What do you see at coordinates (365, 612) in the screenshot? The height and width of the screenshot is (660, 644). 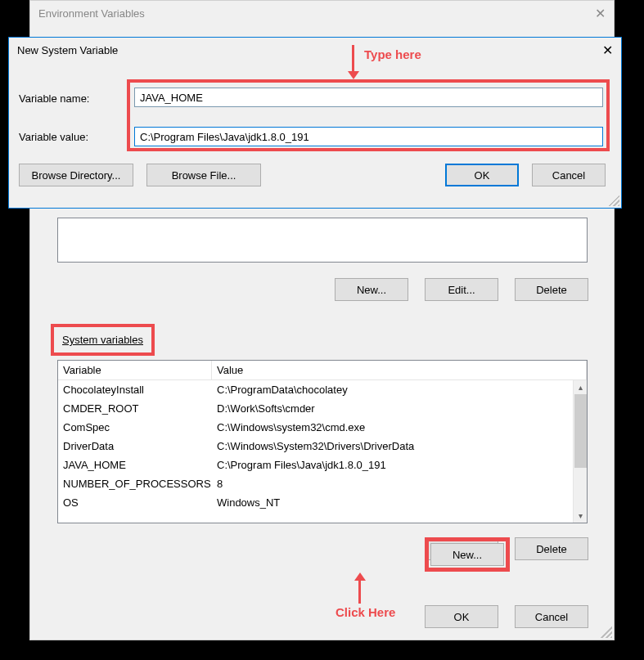 I see `click-here-callout: Click Here` at bounding box center [365, 612].